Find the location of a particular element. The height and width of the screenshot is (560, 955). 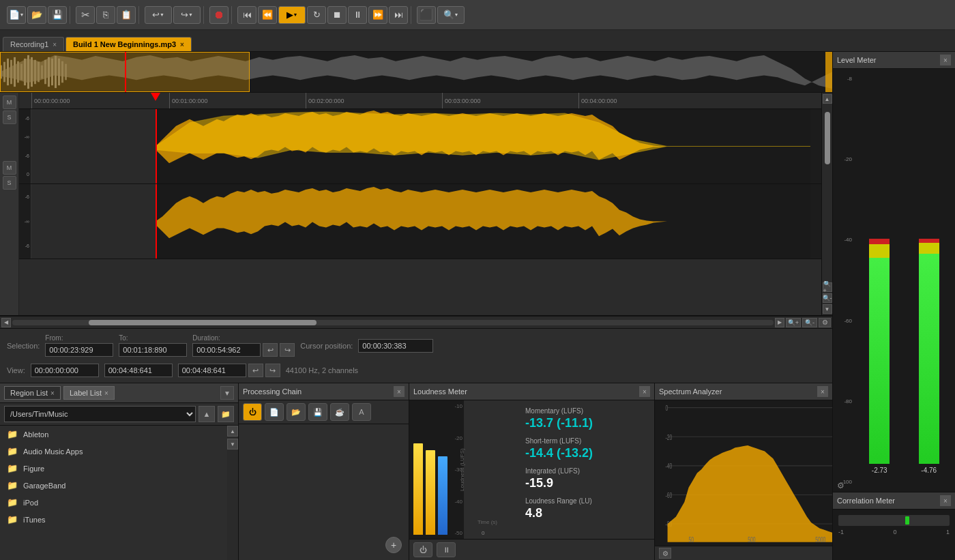

file-scroll-up: ▲ is located at coordinates (233, 431).